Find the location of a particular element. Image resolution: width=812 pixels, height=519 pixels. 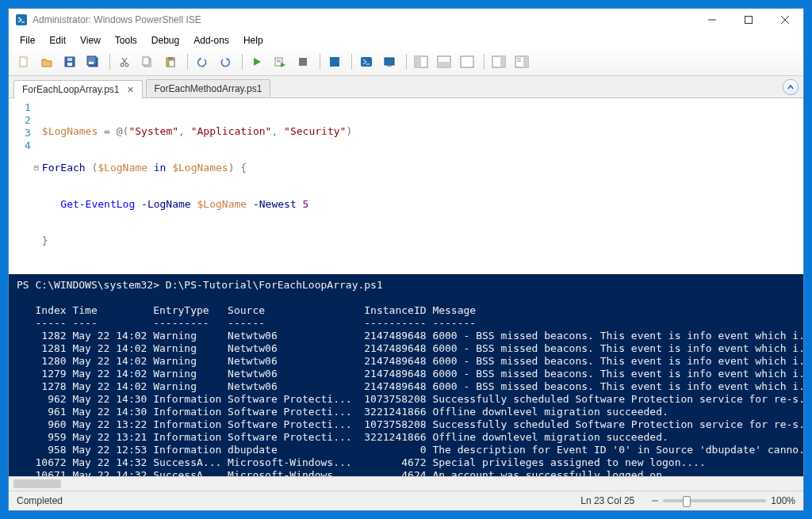

slider-thumb is located at coordinates (687, 502).